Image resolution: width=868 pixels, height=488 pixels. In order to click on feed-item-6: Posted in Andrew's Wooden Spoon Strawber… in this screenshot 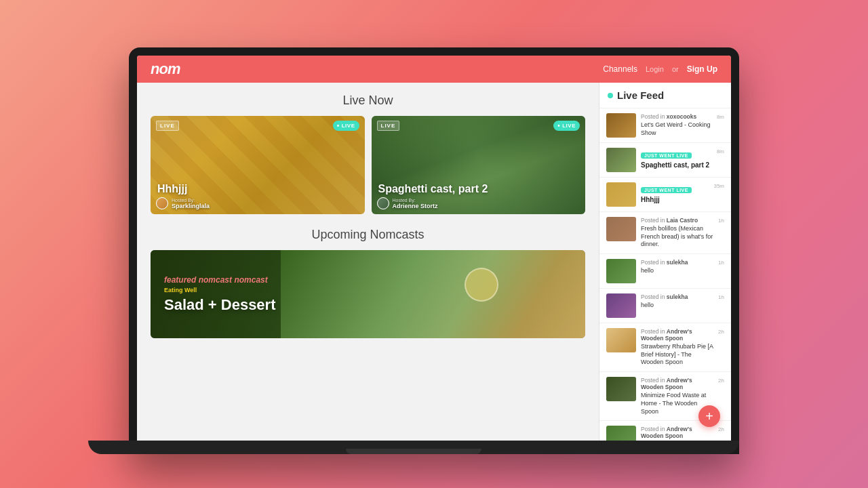, I will do `click(665, 348)`.